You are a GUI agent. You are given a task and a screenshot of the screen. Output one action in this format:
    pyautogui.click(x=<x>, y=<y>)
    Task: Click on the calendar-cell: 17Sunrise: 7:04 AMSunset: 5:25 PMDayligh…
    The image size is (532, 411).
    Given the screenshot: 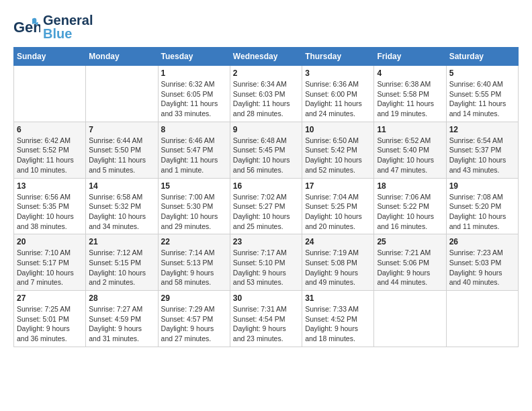 What is the action you would take?
    pyautogui.click(x=339, y=206)
    